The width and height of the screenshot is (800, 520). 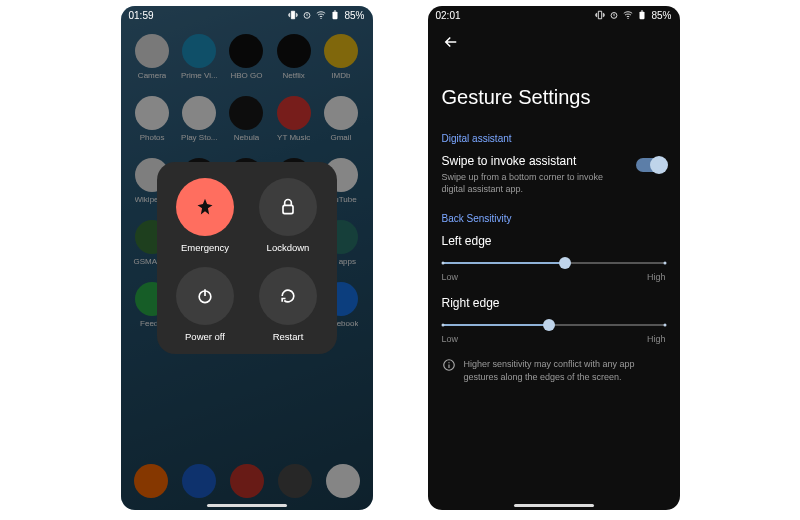 What do you see at coordinates (554, 370) in the screenshot?
I see `sensitivity-info: Higher sensitivity may conflict with any…` at bounding box center [554, 370].